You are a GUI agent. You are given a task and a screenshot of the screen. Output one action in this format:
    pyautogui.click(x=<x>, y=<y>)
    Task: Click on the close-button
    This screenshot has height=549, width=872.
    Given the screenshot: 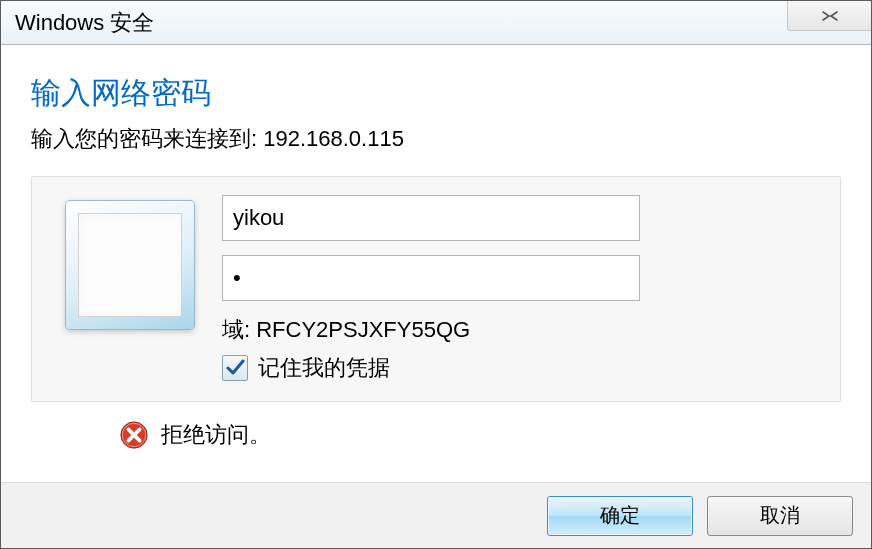 What is the action you would take?
    pyautogui.click(x=829, y=16)
    